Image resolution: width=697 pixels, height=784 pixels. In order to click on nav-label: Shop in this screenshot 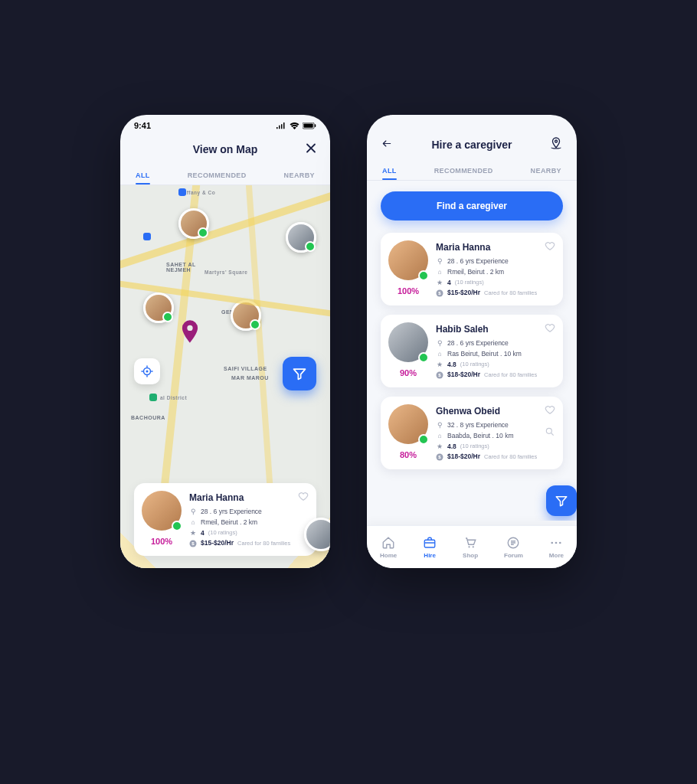, I will do `click(470, 556)`.